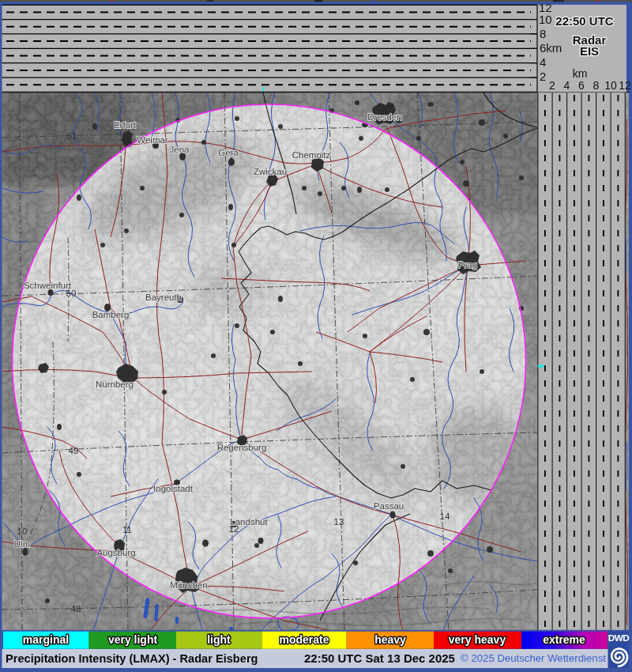 This screenshot has height=672, width=632. I want to click on svg-text: 51, so click(73, 136).